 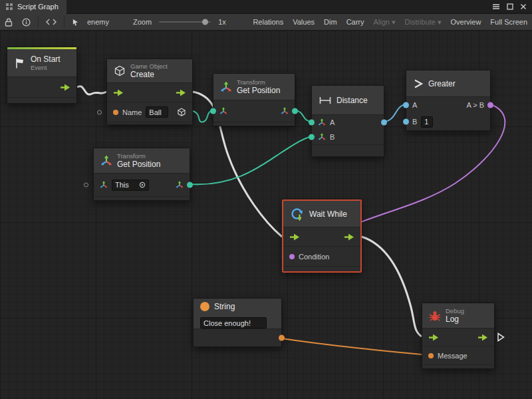 What do you see at coordinates (431, 356) in the screenshot?
I see `message-port` at bounding box center [431, 356].